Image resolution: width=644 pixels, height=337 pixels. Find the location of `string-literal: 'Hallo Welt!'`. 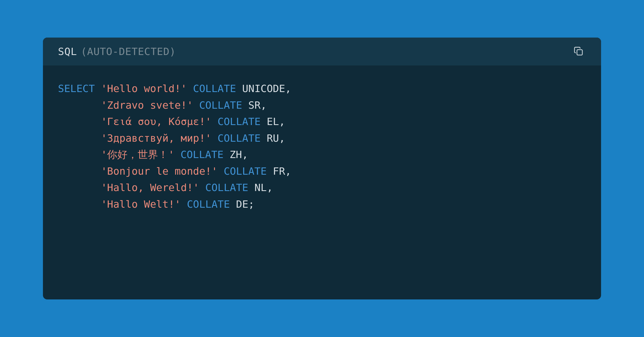

string-literal: 'Hallo Welt!' is located at coordinates (141, 204).